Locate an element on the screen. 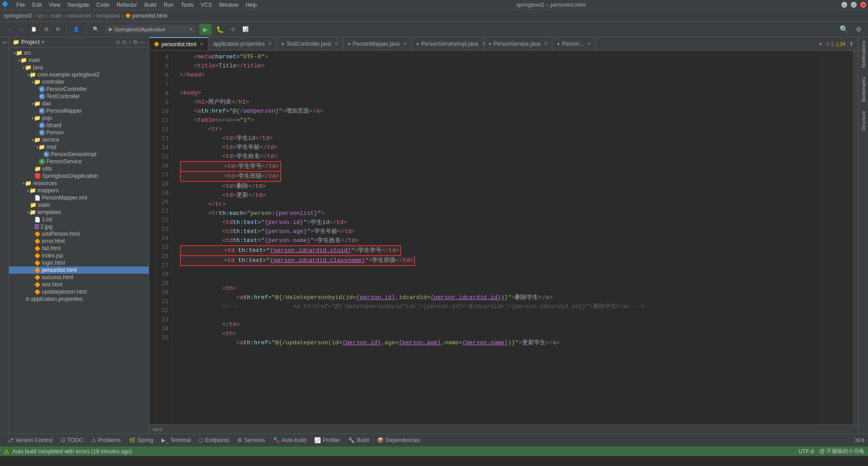 The width and height of the screenshot is (868, 466). tree-item-personlist.html: 🔶personlist.html is located at coordinates (79, 270).